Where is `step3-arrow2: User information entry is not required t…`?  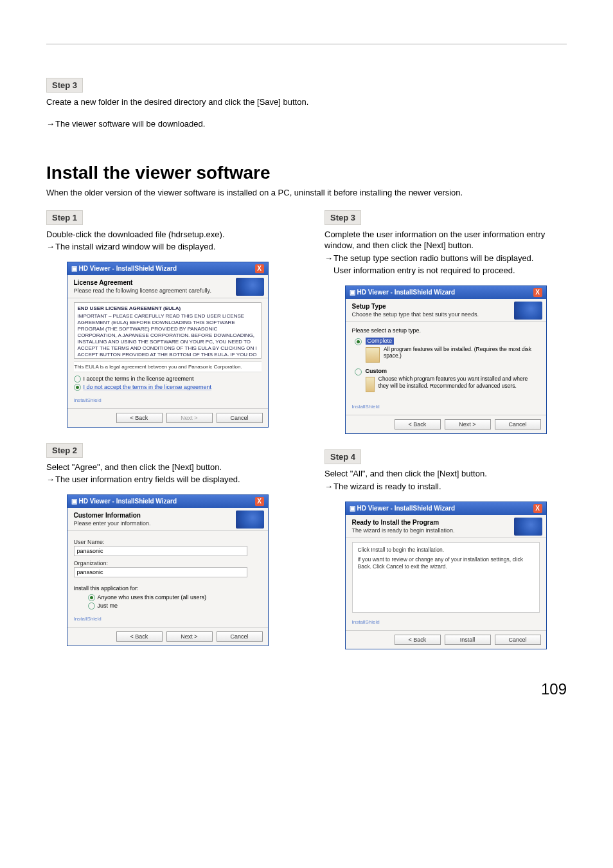 step3-arrow2: User information entry is not required t… is located at coordinates (446, 271).